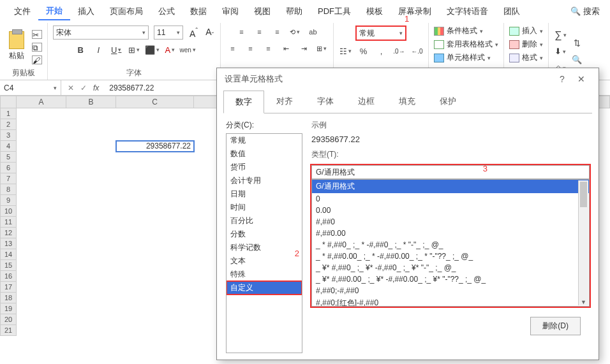  What do you see at coordinates (209, 33) in the screenshot?
I see `decrease-font-icon: Aˇ` at bounding box center [209, 33].